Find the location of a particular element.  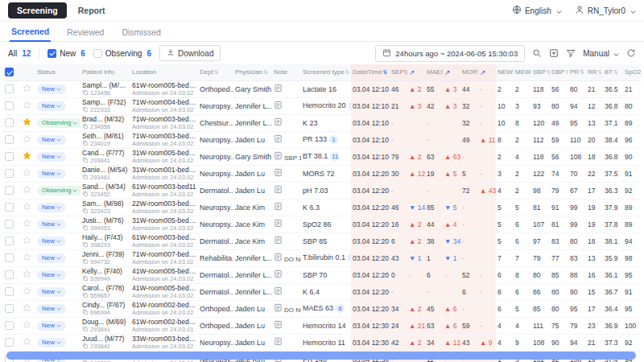

tab-reviewed: Reviewed is located at coordinates (85, 34).